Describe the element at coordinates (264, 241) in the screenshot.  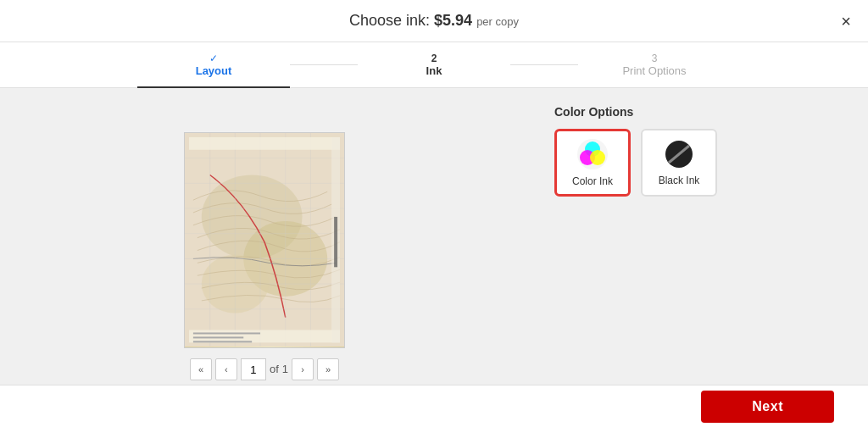
I see `map-thumbnail` at that location.